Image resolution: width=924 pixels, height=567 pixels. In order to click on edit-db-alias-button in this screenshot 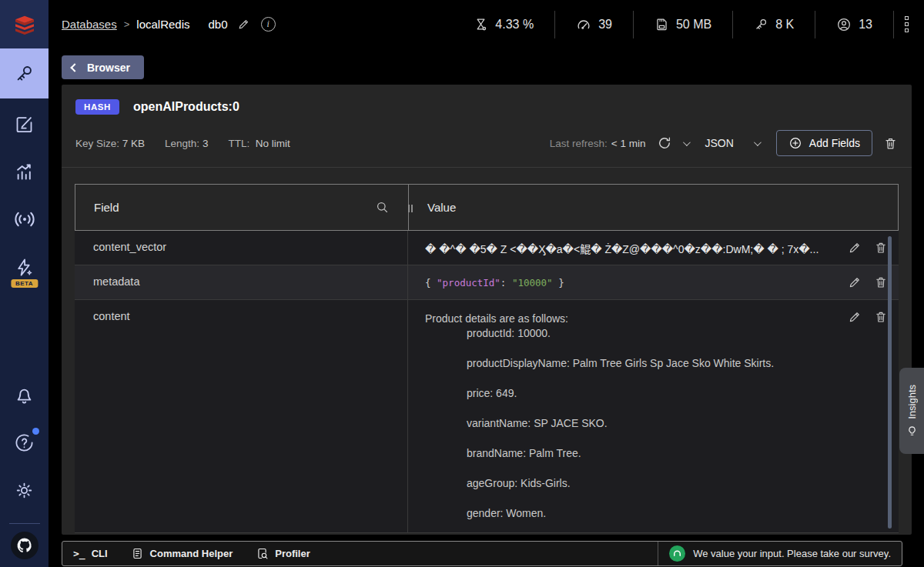, I will do `click(243, 25)`.